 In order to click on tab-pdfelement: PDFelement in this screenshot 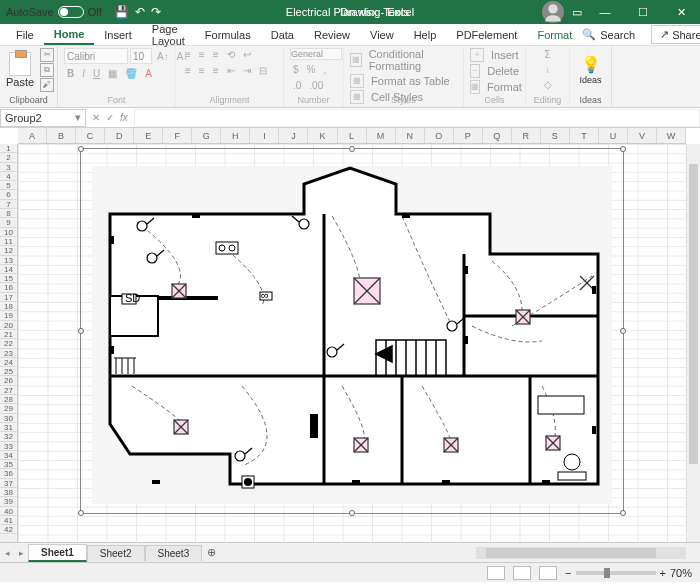, I will do `click(486, 35)`.